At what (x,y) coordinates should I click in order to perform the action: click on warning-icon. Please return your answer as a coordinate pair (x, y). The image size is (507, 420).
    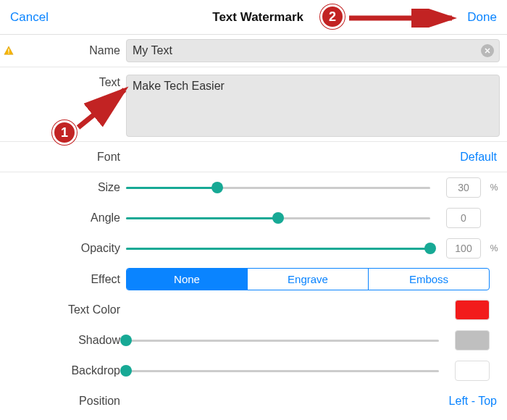
    Looking at the image, I should click on (9, 51).